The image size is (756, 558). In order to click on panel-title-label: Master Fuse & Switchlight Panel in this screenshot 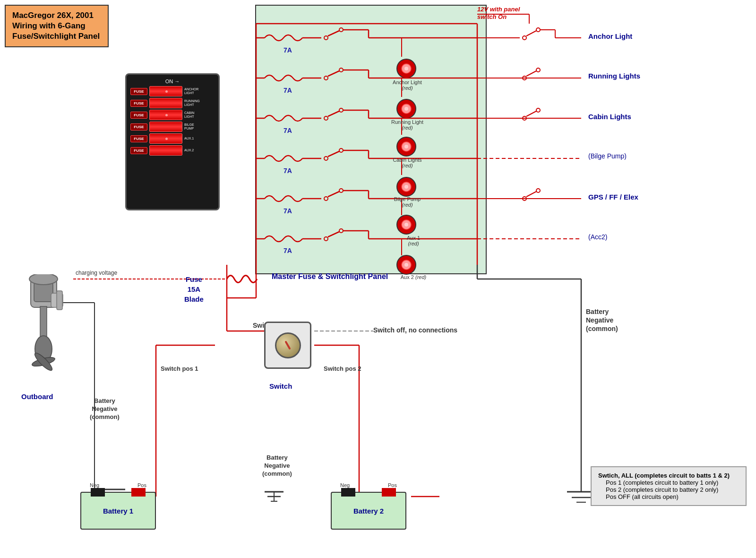, I will do `click(330, 277)`.